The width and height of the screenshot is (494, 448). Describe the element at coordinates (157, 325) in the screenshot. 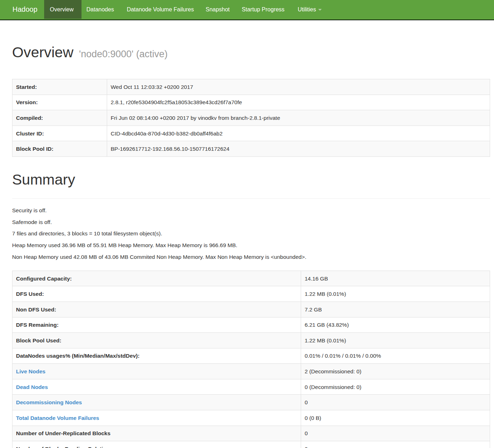

I see `row-label: DFS Remaining:` at that location.